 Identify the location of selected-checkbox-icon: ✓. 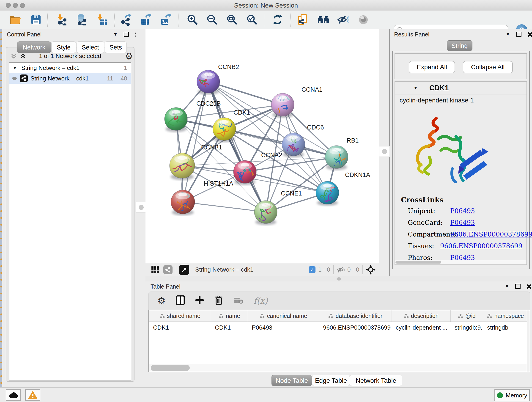
(312, 270).